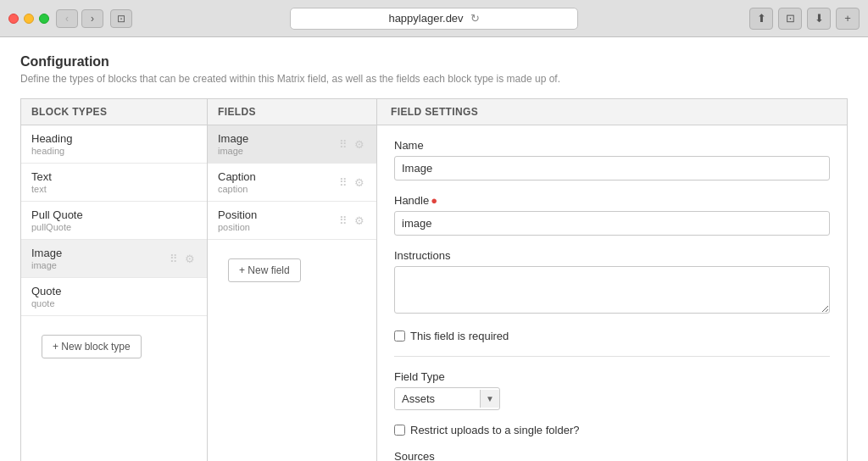 This screenshot has height=461, width=868. What do you see at coordinates (92, 19) in the screenshot?
I see `forward-button: ›` at bounding box center [92, 19].